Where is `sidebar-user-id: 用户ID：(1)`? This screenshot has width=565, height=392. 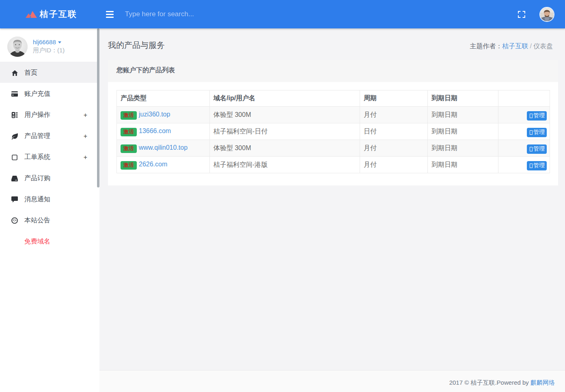
sidebar-user-id: 用户ID：(1) is located at coordinates (49, 50).